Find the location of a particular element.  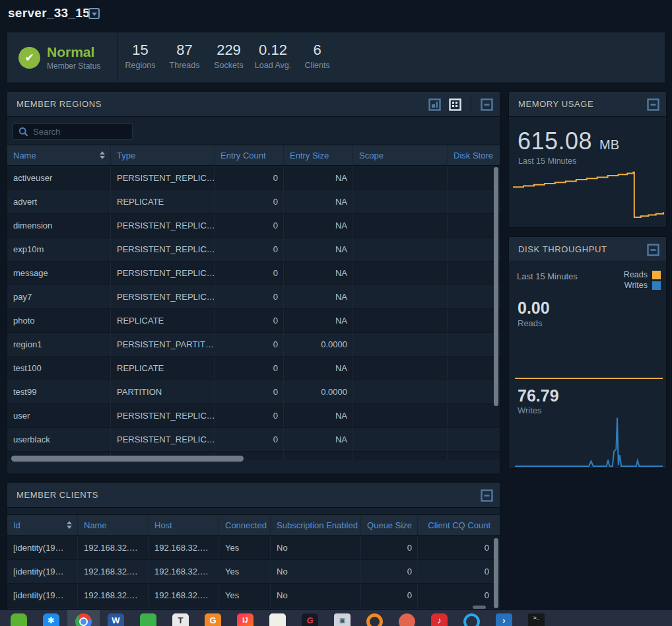

region-row: userblack PERSISTENT_REPLIC… 0 NA is located at coordinates (253, 440).